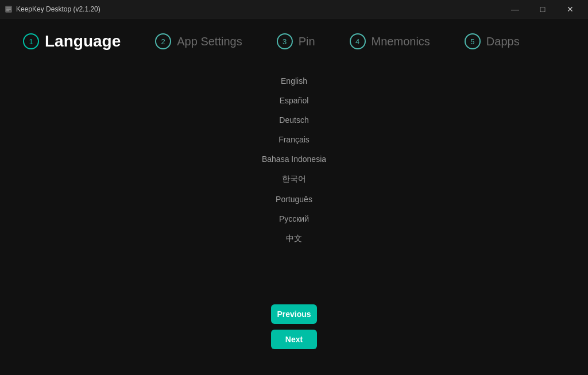 The height and width of the screenshot is (375, 588). What do you see at coordinates (285, 41) in the screenshot?
I see `step-3-number: 3` at bounding box center [285, 41].